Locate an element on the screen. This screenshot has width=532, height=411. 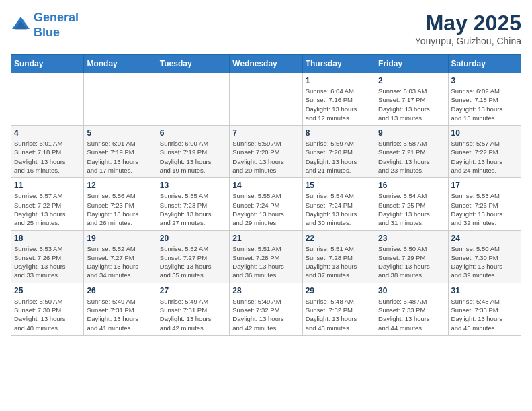
calendar-cell: 14Sunrise: 5:55 AMSunset: 7:24 PMDayligh… is located at coordinates (266, 204).